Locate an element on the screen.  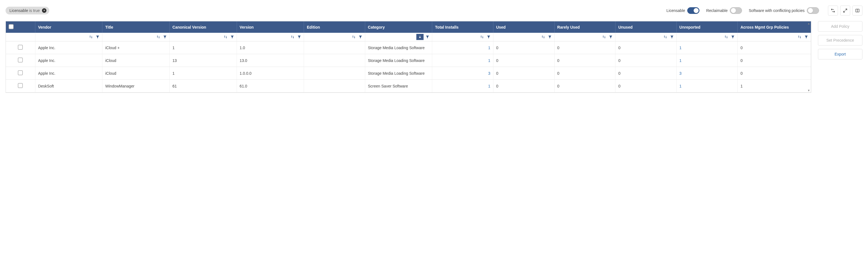
table-row: DeskSoftWindowManager6161.0Screen Saver … is located at coordinates (408, 86).